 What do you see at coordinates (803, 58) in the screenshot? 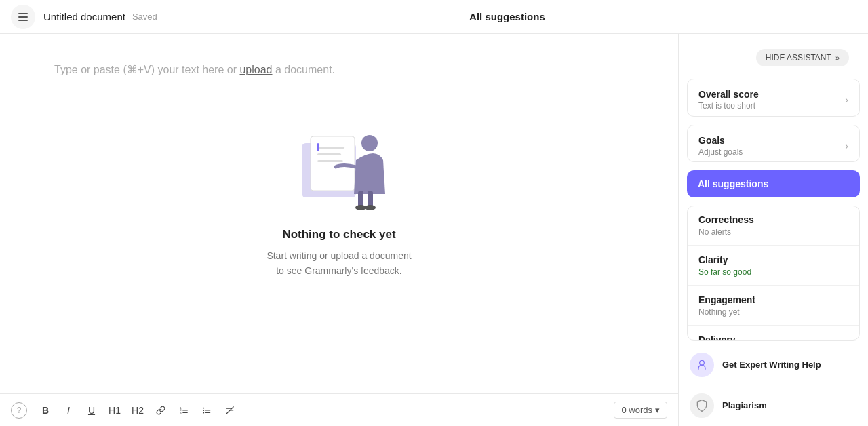
I see `hide-assistant-button: HIDE ASSISTANT »` at bounding box center [803, 58].